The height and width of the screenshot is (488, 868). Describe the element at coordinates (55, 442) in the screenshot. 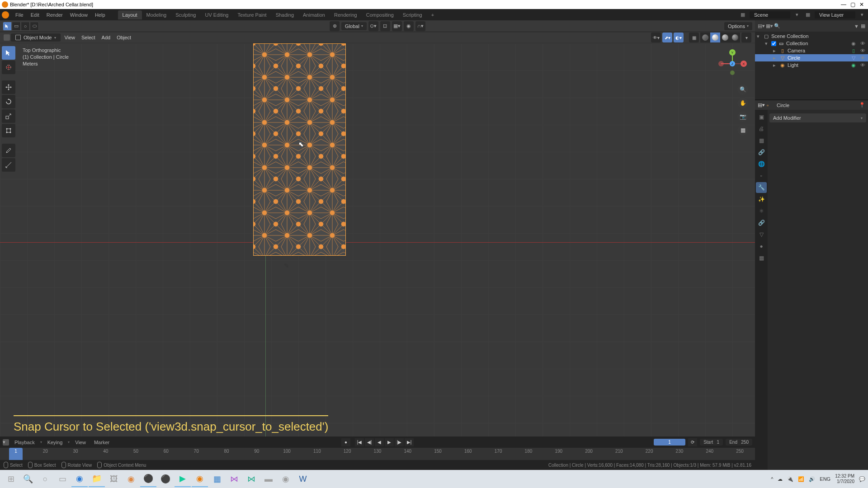

I see `timeline-keying: Keying` at that location.